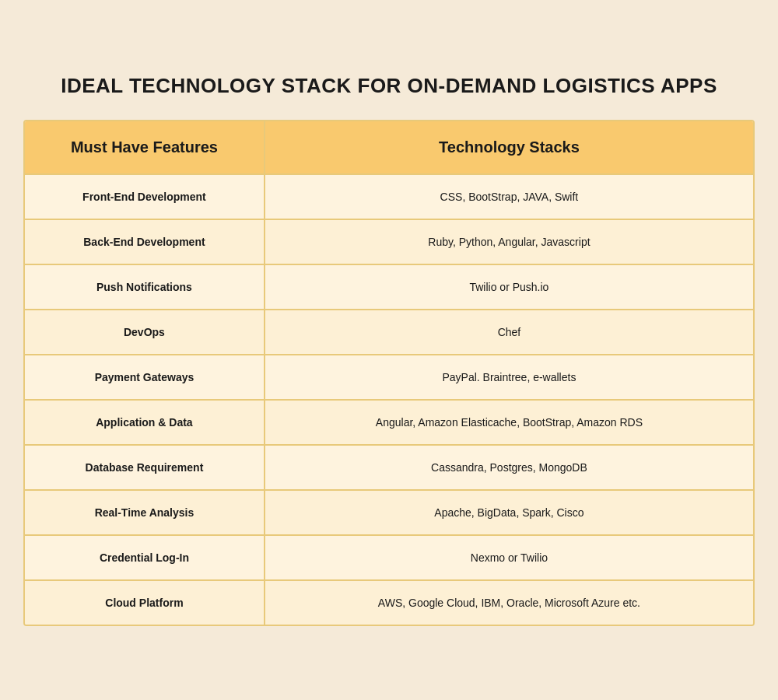 Image resolution: width=778 pixels, height=700 pixels. I want to click on stack-cell: Nexmo or Twilio, so click(509, 558).